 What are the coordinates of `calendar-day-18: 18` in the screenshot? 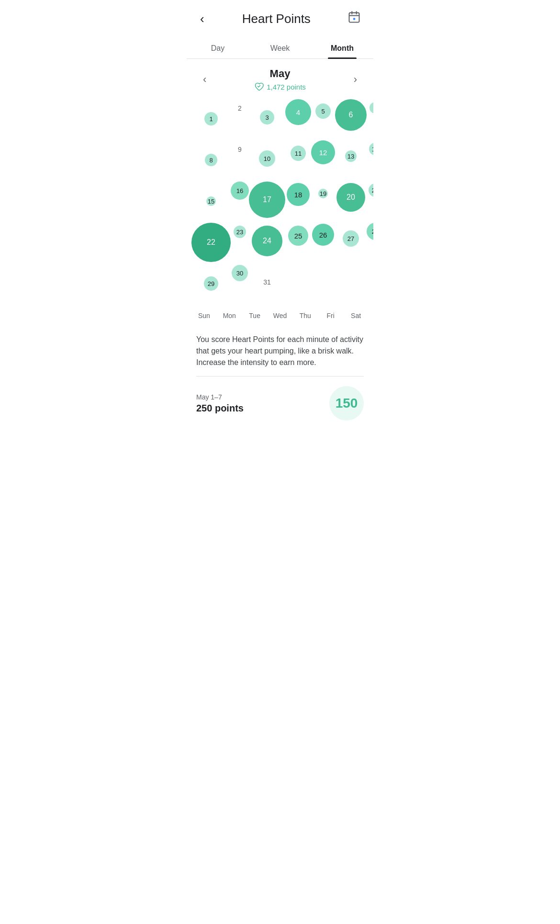 It's located at (298, 194).